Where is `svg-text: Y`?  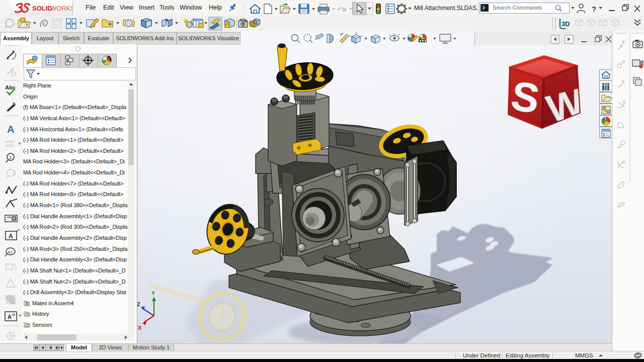 svg-text: Y is located at coordinates (153, 293).